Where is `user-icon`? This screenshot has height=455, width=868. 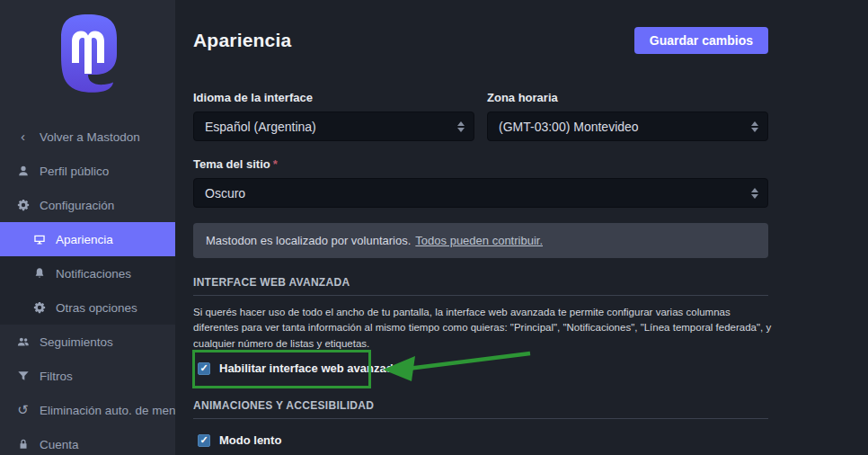 user-icon is located at coordinates (23, 171).